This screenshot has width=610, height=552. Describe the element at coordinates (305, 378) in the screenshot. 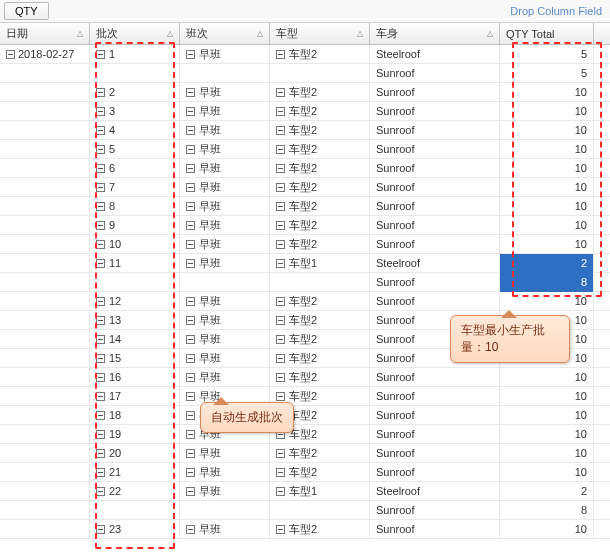

I see `table-row: 16早班车型2Sunroof10` at that location.